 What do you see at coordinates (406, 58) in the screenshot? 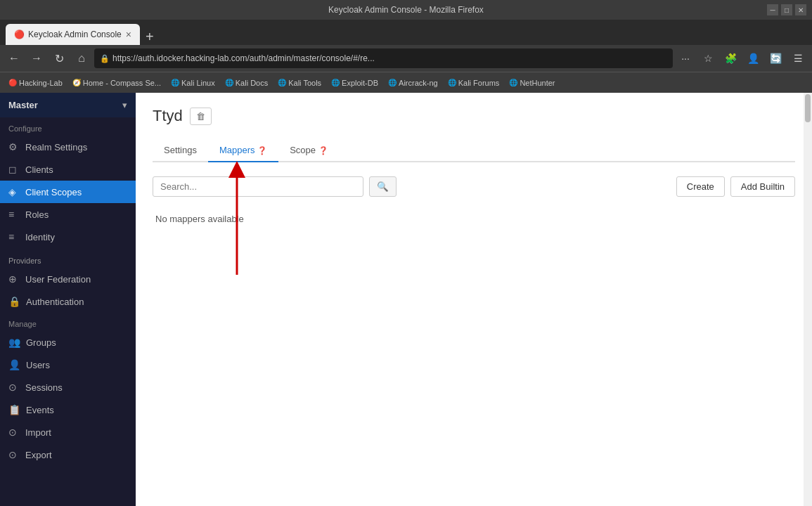
I see `navigation-bar: ← → ↻ ⌂ 🔒 ··· ☆ 🧩 👤 🔄 ☰` at bounding box center [406, 58].